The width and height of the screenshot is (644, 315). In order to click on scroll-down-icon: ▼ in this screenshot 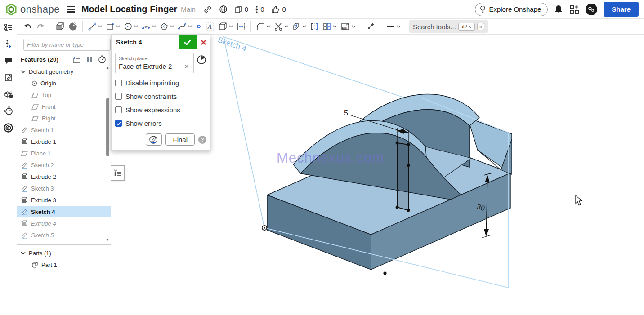, I will do `click(107, 240)`.